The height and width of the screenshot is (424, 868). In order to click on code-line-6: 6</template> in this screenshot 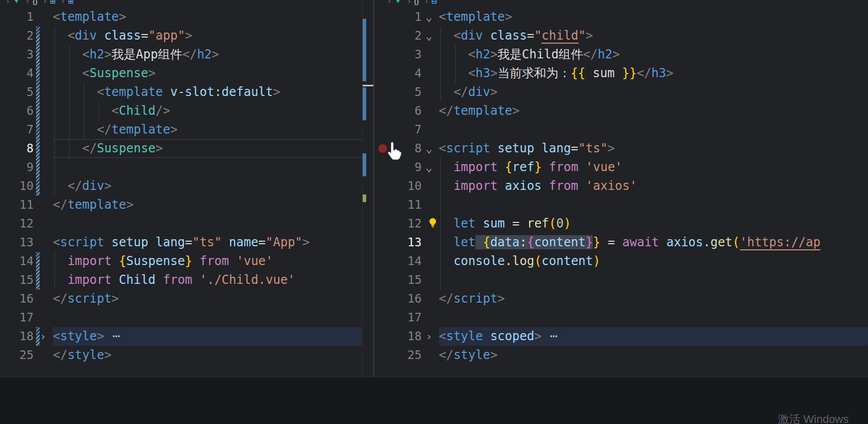, I will do `click(621, 111)`.